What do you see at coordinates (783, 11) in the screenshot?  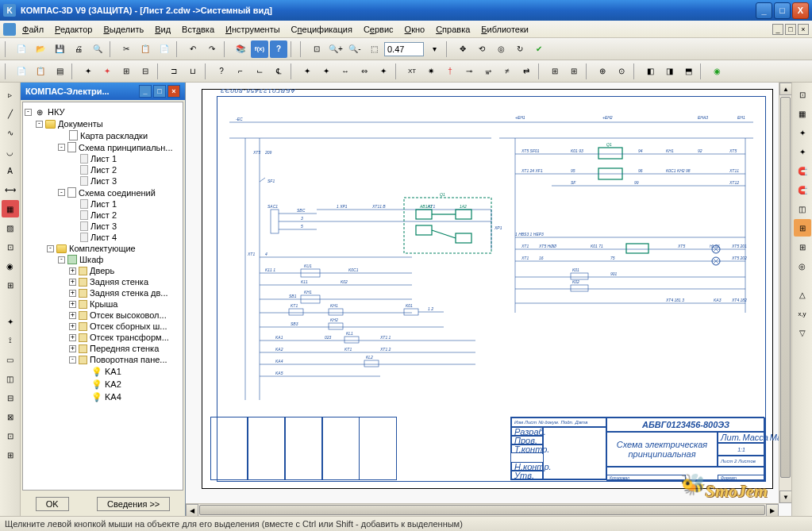 I see `maximize-button: □` at bounding box center [783, 11].